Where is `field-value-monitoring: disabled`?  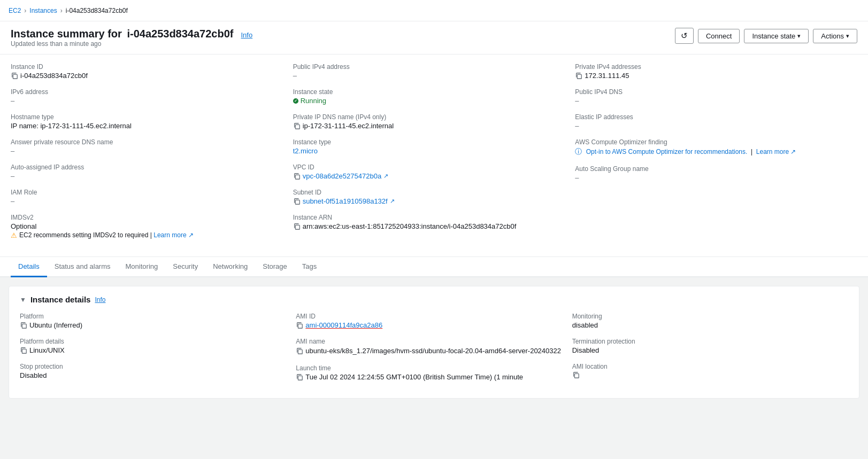
field-value-monitoring: disabled is located at coordinates (710, 325).